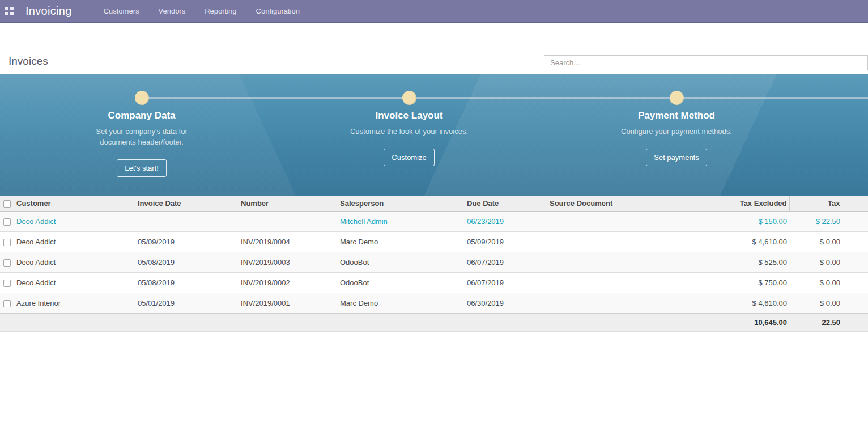 Image resolution: width=868 pixels, height=427 pixels. Describe the element at coordinates (676, 132) in the screenshot. I see `step-description: Configure your payment methods.` at that location.